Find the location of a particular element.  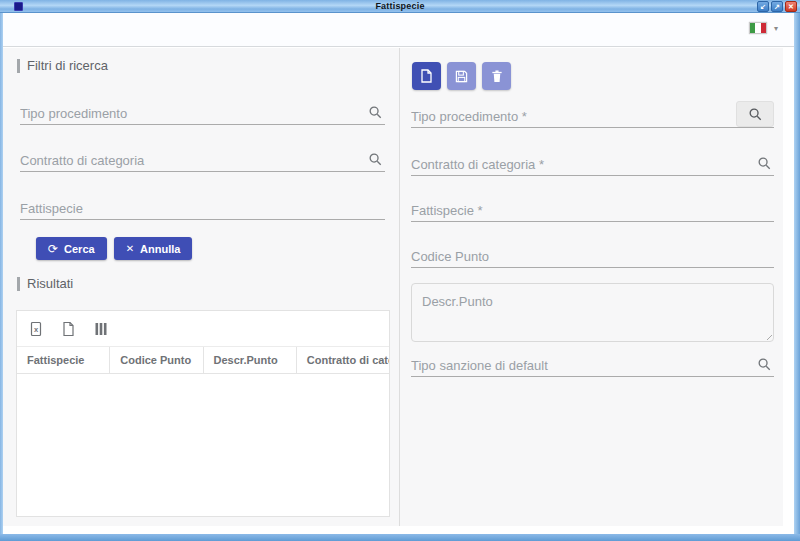

cerca-button: ⟳ Cerca is located at coordinates (72, 248).